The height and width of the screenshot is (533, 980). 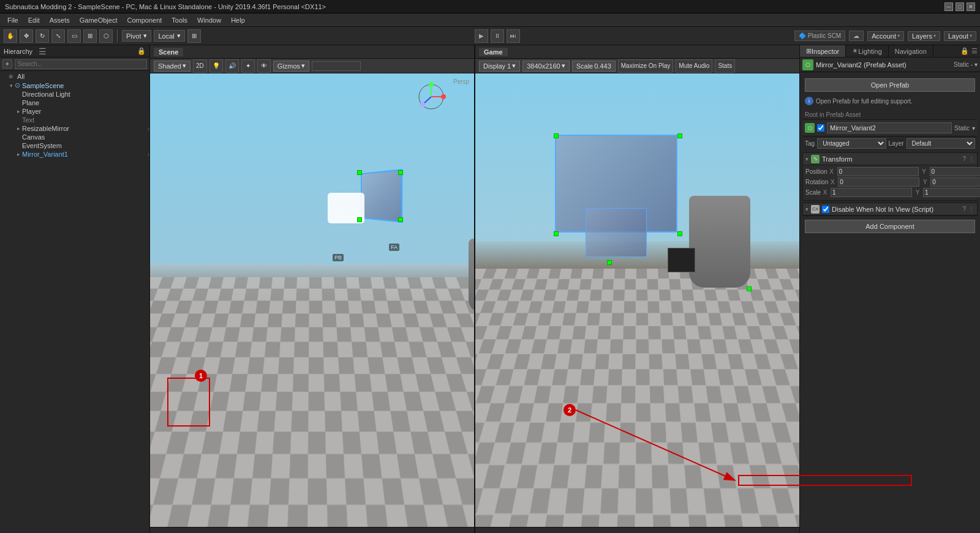 I want to click on title-bar: Subnautica Modding 2 - SampleScene - PC,…, so click(x=490, y=7).